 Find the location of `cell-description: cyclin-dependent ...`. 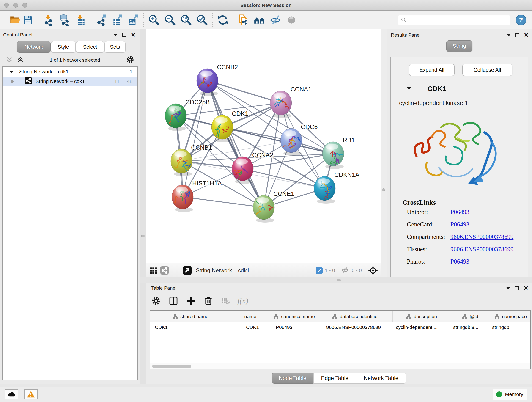

cell-description: cyclin-dependent ... is located at coordinates (422, 327).